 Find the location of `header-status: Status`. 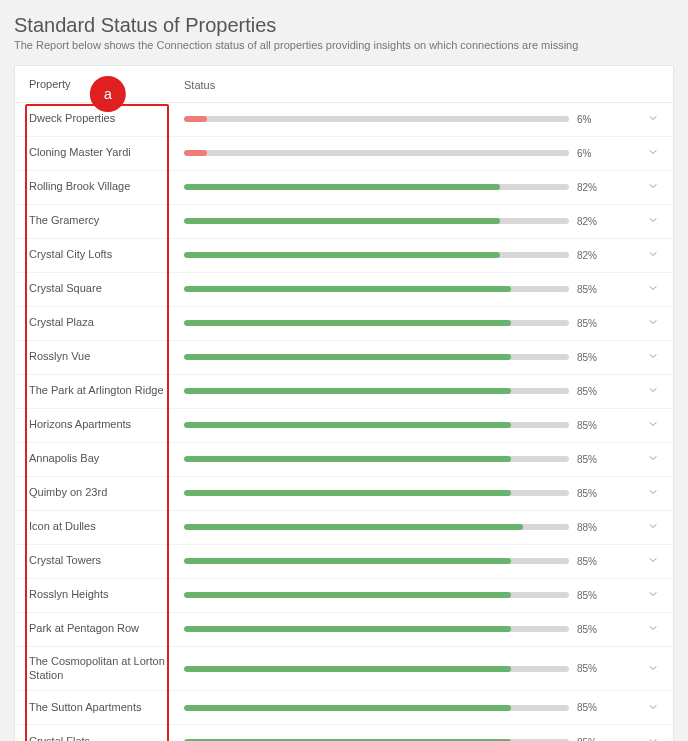

header-status: Status is located at coordinates (422, 85).